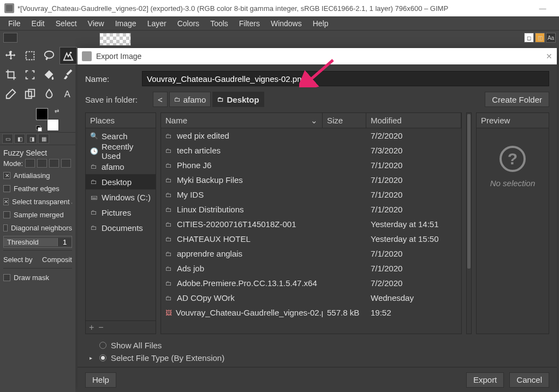 This screenshot has width=559, height=392. I want to click on rect-select-tool, so click(30, 56).